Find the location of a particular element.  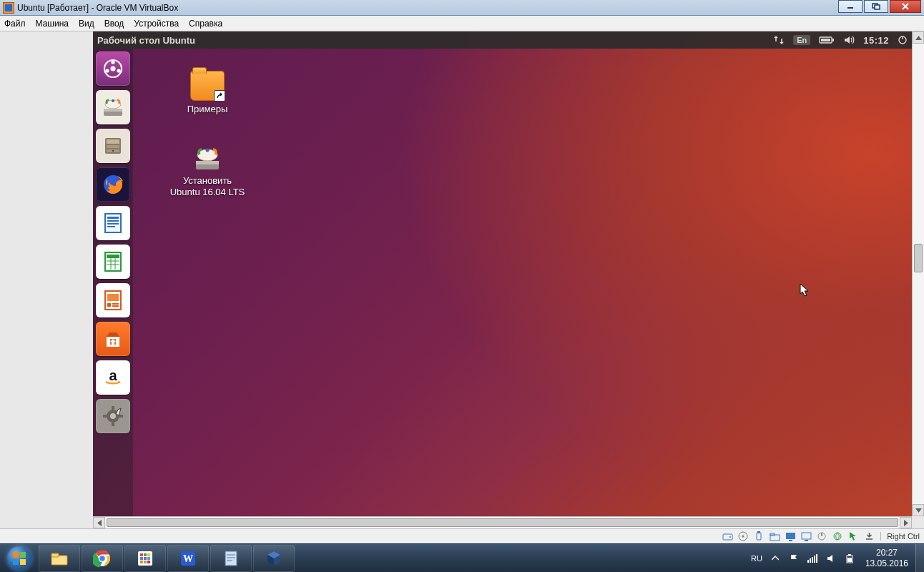

launcher-software is located at coordinates (113, 339).